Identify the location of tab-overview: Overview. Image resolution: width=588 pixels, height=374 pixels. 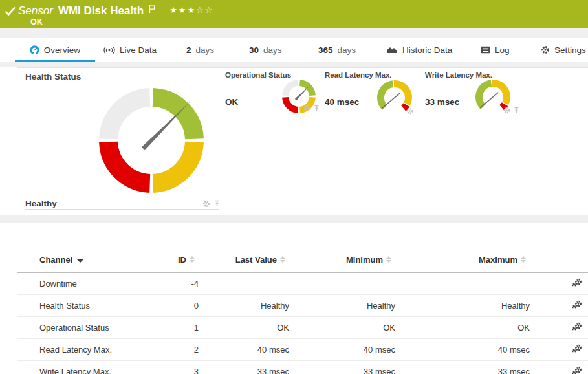
(55, 50).